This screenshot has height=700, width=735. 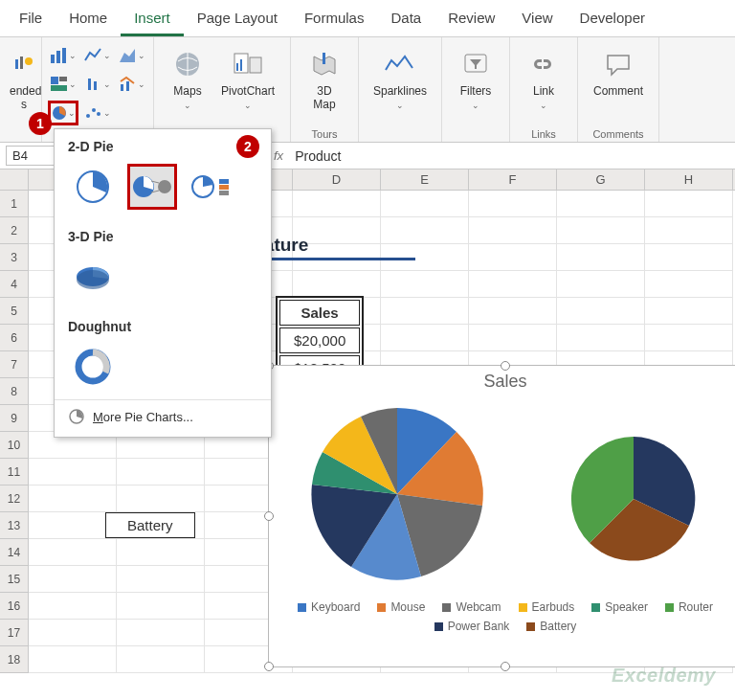 What do you see at coordinates (471, 20) in the screenshot?
I see `tab-review: Review` at bounding box center [471, 20].